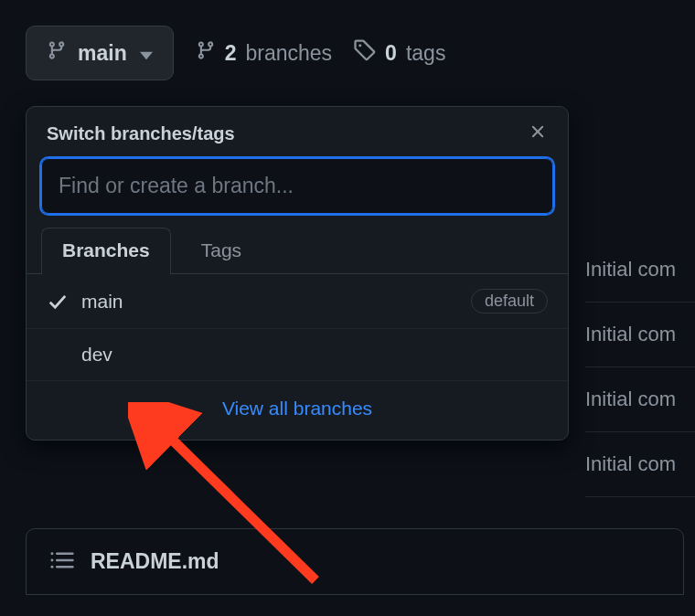 The image size is (695, 616). I want to click on readme-filename: README.md, so click(155, 561).